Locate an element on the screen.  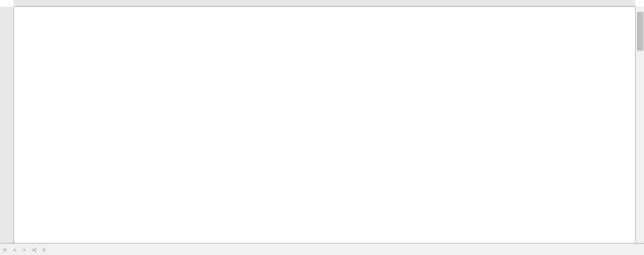
tab-next-icon: > is located at coordinates (24, 250).